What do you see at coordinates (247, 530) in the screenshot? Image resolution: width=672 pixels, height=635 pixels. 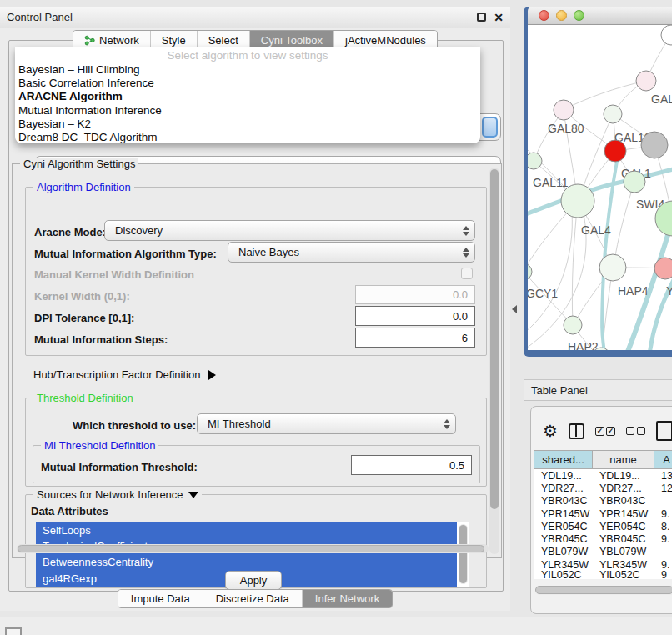 I see `list-item: SelfLoops` at bounding box center [247, 530].